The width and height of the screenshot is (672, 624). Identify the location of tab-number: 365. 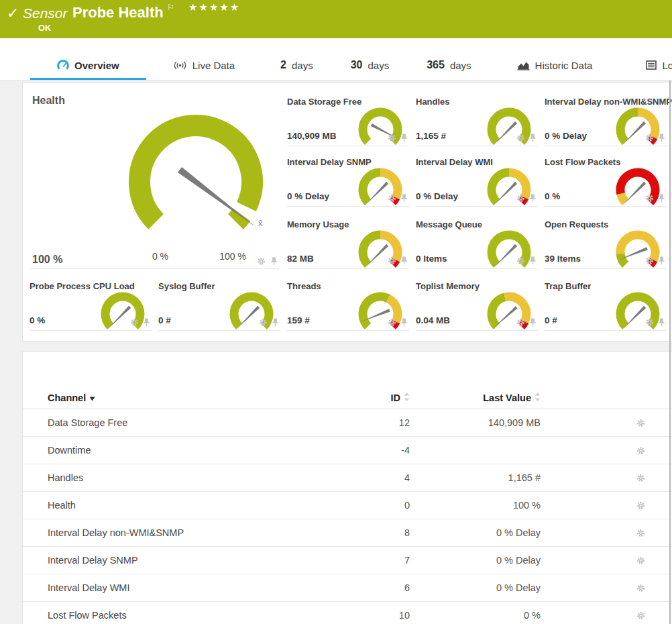
(436, 65).